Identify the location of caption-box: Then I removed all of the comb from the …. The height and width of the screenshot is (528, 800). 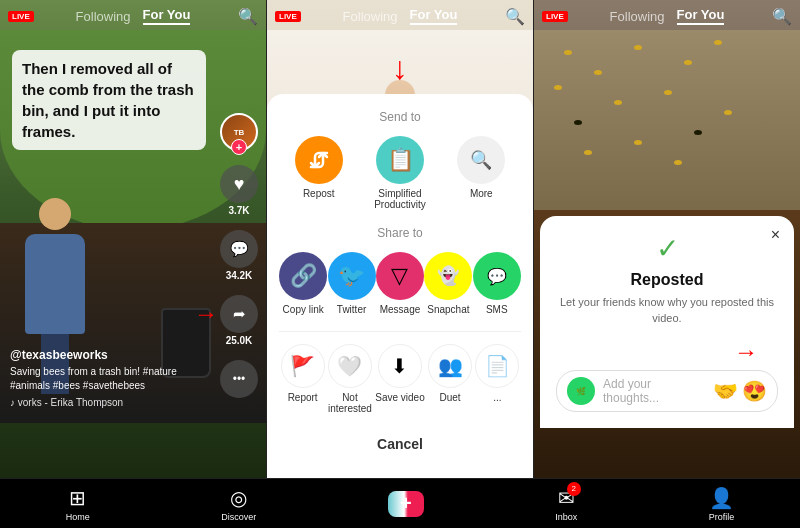
(109, 100).